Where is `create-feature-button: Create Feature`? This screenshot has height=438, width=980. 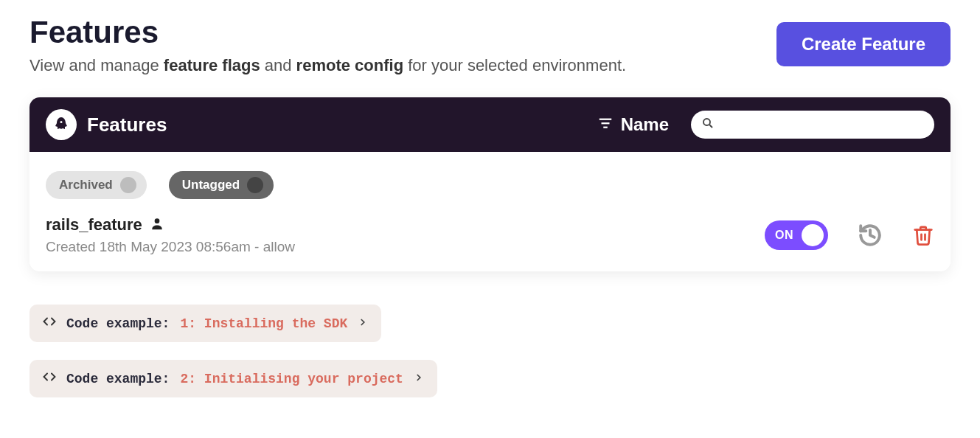 create-feature-button: Create Feature is located at coordinates (863, 44).